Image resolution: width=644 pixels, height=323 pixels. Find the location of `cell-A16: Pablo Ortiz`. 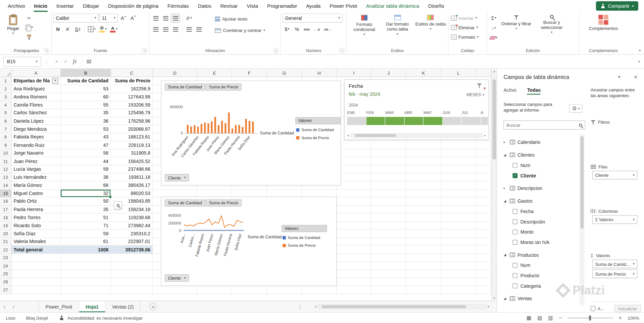

cell-A16: Pablo Ortiz is located at coordinates (36, 202).